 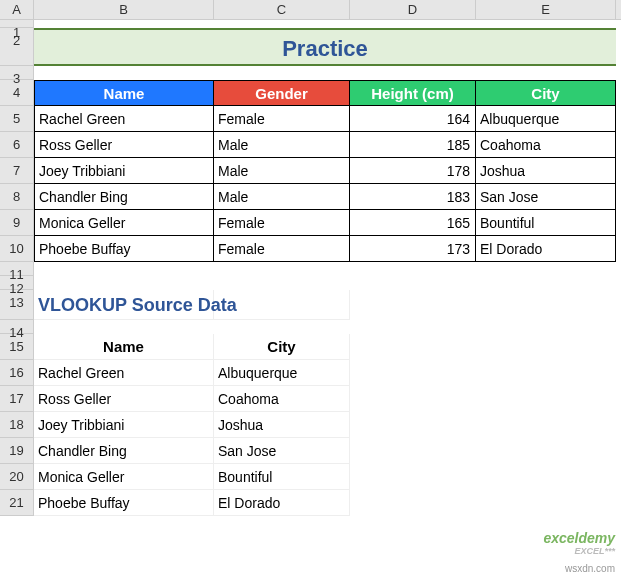 I want to click on vcell-name: Rachel Green, so click(x=124, y=373).